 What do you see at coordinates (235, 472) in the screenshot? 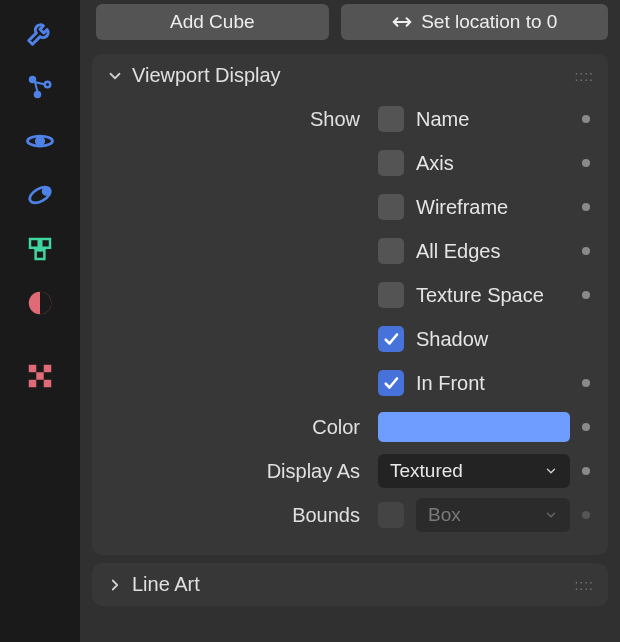
I see `display-as-label: Display As` at bounding box center [235, 472].